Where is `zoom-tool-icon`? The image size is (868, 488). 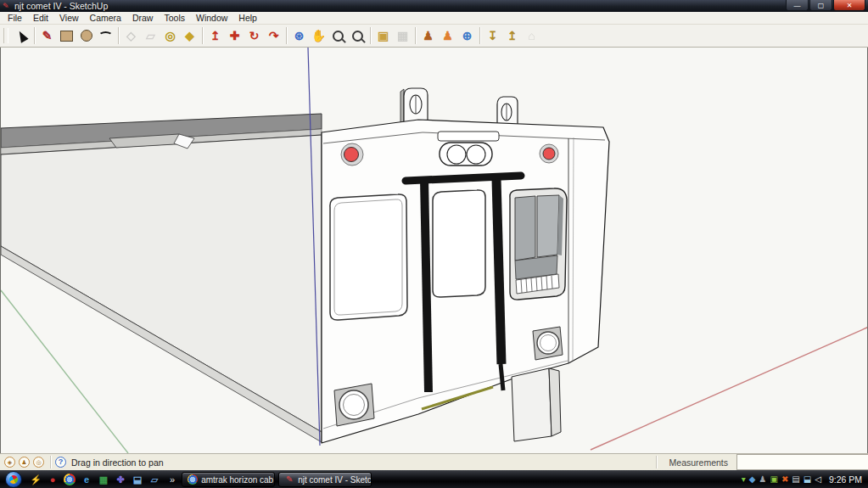 zoom-tool-icon is located at coordinates (338, 36).